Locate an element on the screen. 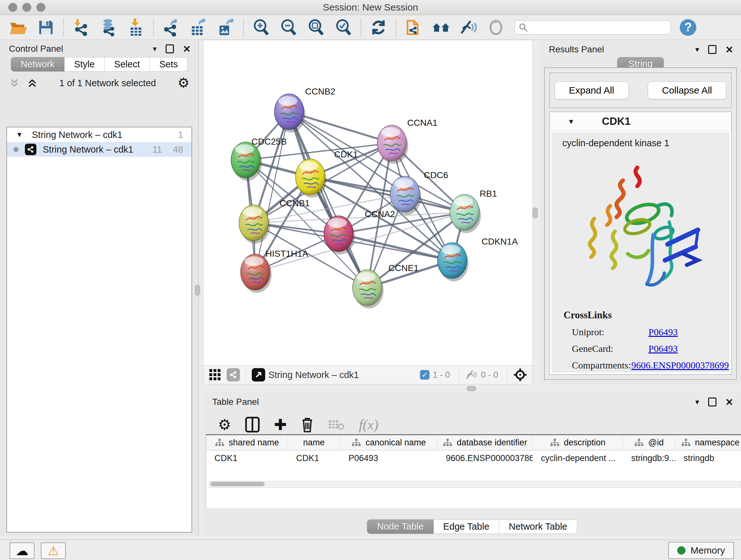  network-options-gear-icon: ⚙ is located at coordinates (184, 83).